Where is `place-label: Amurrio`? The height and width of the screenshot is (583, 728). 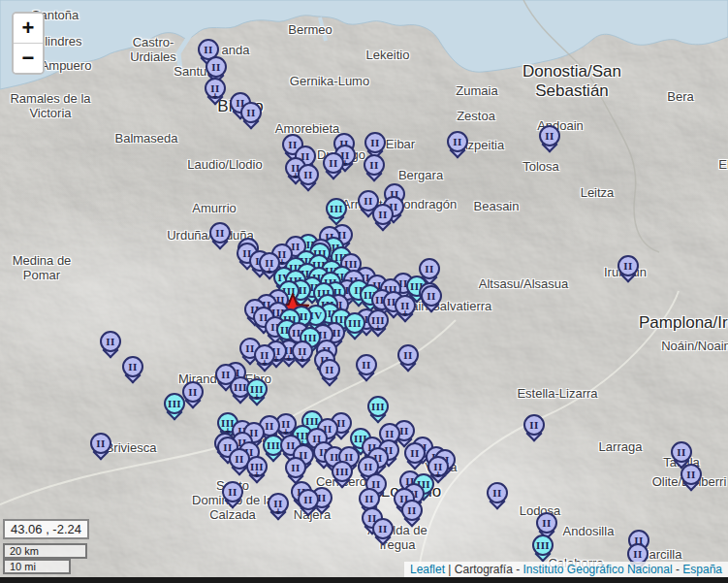 place-label: Amurrio is located at coordinates (214, 210).